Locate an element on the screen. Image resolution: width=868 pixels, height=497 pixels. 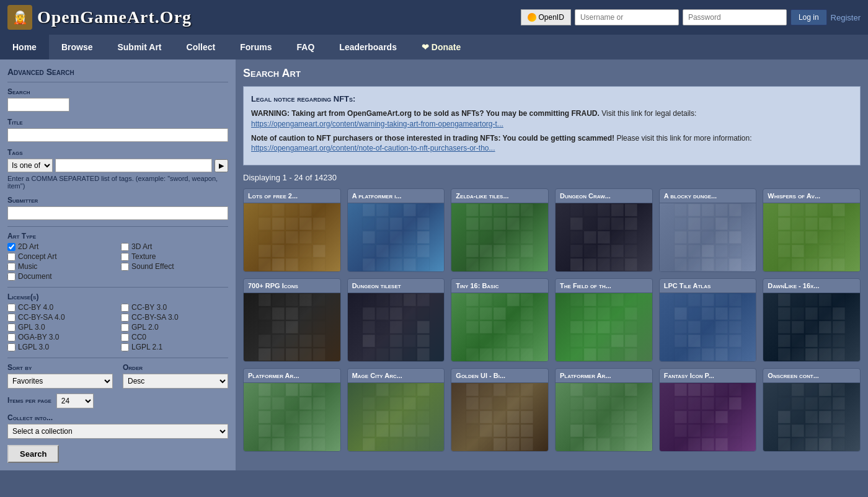
collection-select: Select a collection is located at coordinates (118, 431).